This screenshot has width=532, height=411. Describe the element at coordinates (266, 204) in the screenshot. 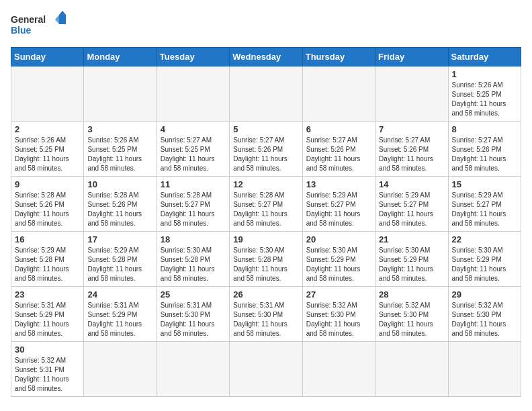

I see `calendar-row-2: 9Sunrise: 5:28 AM Sunset: 5:26 PM Daylig…` at that location.